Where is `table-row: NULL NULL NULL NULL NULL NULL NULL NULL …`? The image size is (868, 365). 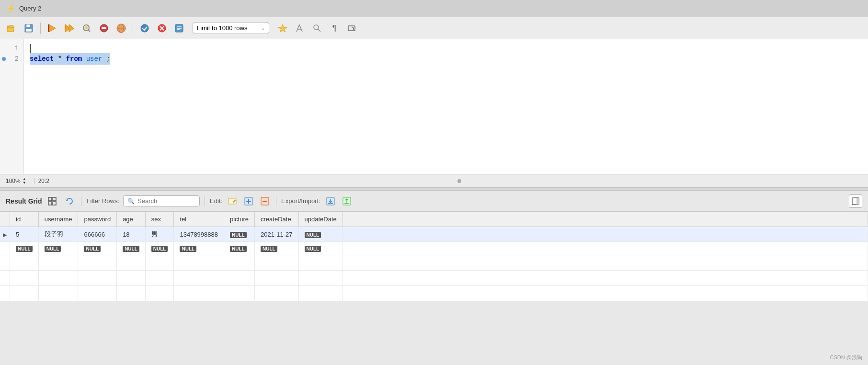
table-row: NULL NULL NULL NULL NULL NULL NULL NULL … is located at coordinates (434, 249).